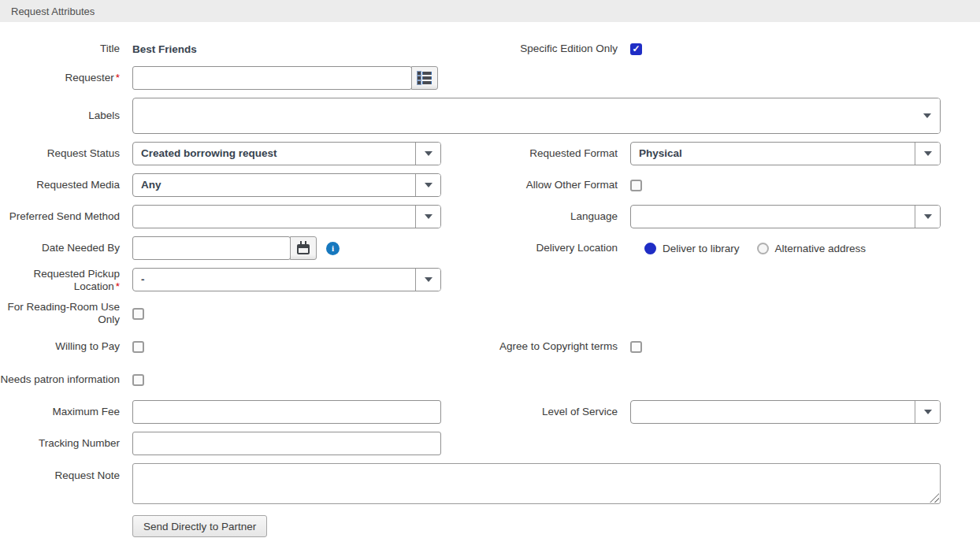 This screenshot has width=980, height=538. Describe the element at coordinates (287, 185) in the screenshot. I see `requested-media-combobox: Any` at that location.